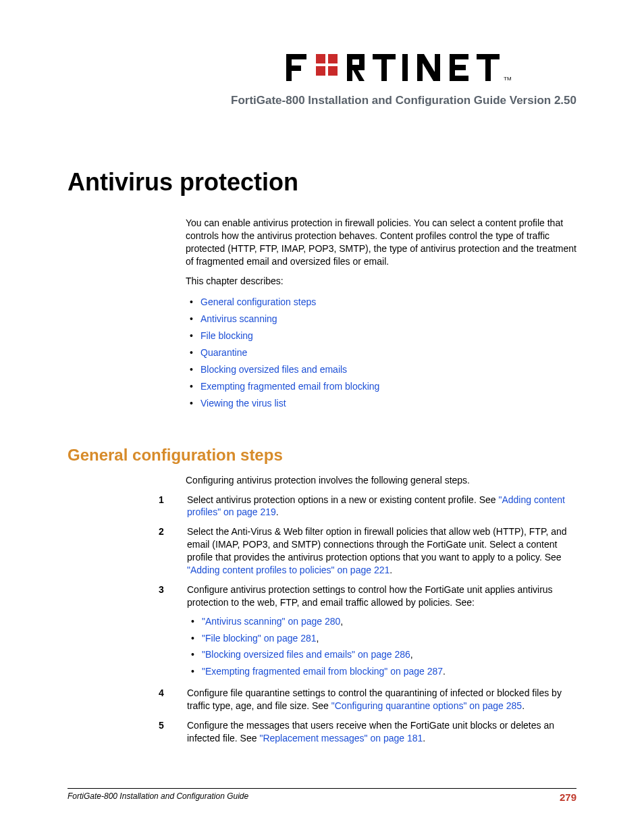 Image resolution: width=644 pixels, height=834 pixels. What do you see at coordinates (243, 403) in the screenshot?
I see `toc-link-viewing-virus-list: Viewing the virus list` at bounding box center [243, 403].